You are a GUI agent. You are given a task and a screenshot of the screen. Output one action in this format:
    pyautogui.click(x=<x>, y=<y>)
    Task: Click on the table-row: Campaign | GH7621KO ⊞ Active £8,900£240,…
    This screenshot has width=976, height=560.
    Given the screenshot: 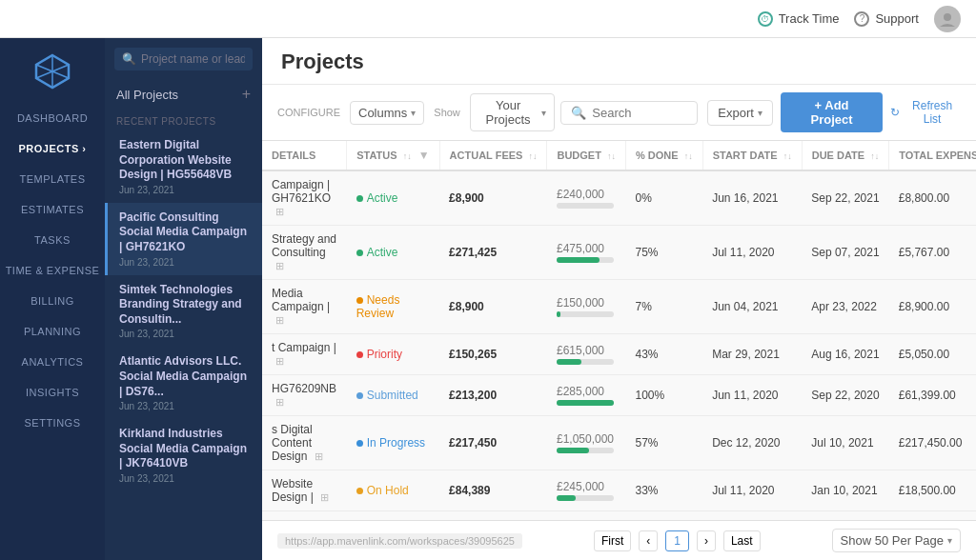 What is the action you would take?
    pyautogui.click(x=620, y=198)
    